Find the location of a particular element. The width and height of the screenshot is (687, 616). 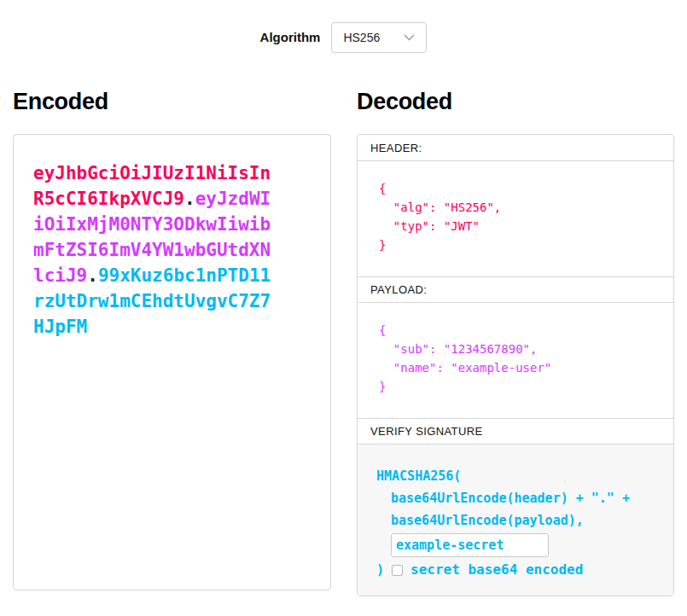

chevron-down-icon is located at coordinates (410, 38).